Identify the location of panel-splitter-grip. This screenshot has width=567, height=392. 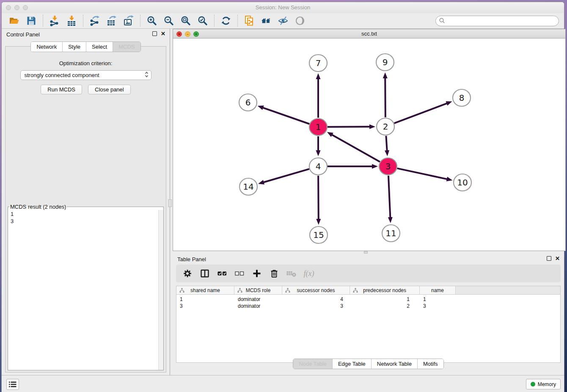
(170, 203).